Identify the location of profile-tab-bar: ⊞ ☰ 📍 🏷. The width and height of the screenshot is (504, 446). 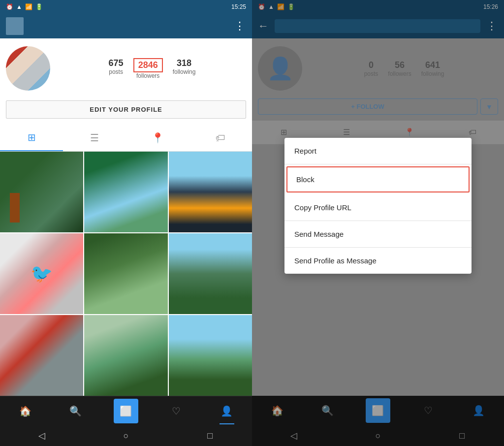
(126, 138).